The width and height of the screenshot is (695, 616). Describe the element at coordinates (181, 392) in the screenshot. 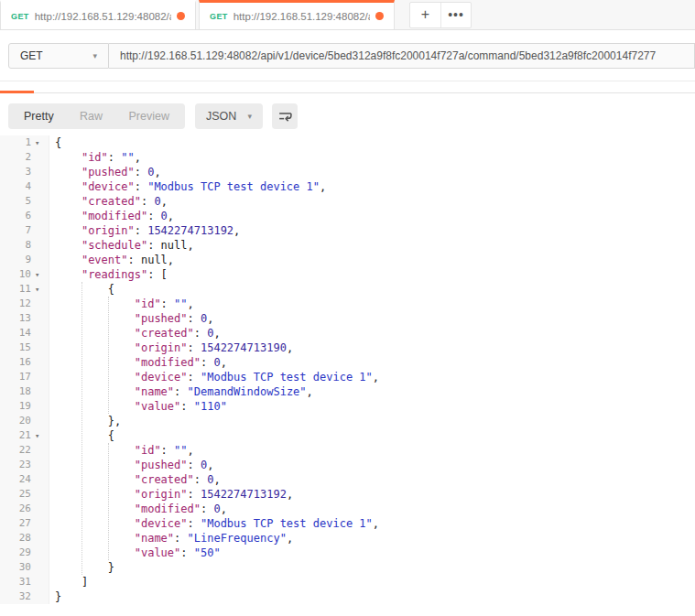

I see `code-text: "name": "DemandWindowSize",` at that location.